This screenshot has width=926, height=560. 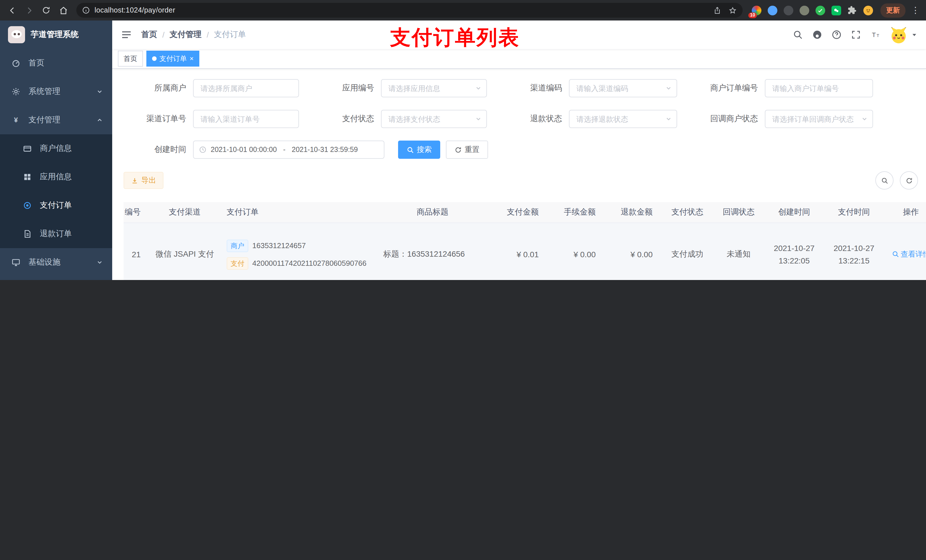 I want to click on view-detail-link: 查看详情, so click(x=909, y=255).